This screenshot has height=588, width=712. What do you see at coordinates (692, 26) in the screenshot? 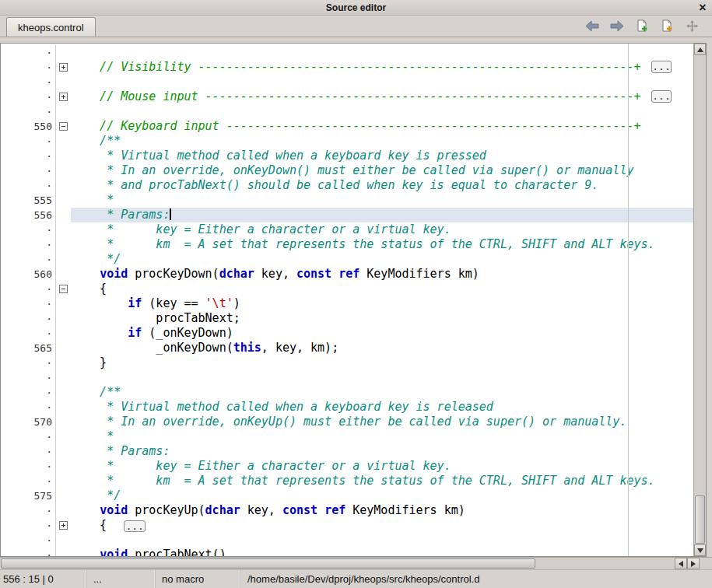
I see `detach-cross-icon` at bounding box center [692, 26].